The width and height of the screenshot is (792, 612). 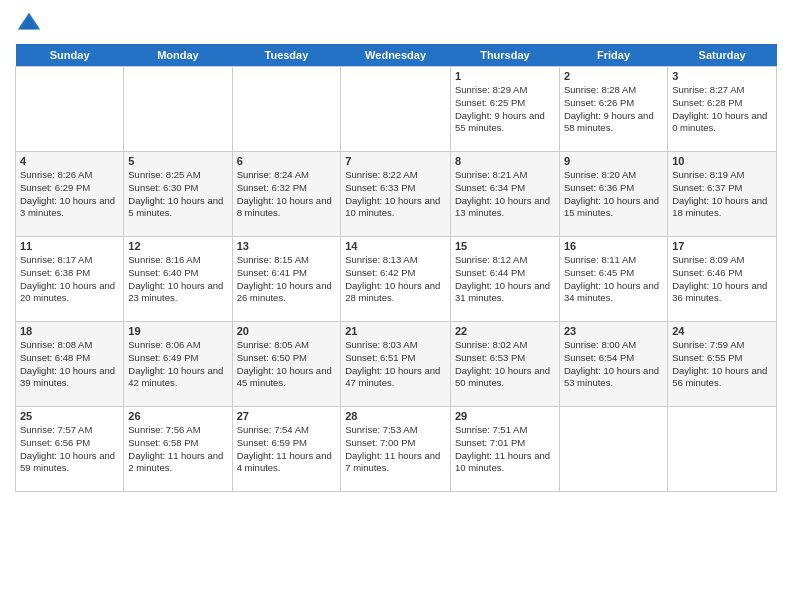 What do you see at coordinates (286, 364) in the screenshot?
I see `calendar-cell: 20Sunrise: 8:05 AMSunset: 6:50 PMDayligh…` at bounding box center [286, 364].